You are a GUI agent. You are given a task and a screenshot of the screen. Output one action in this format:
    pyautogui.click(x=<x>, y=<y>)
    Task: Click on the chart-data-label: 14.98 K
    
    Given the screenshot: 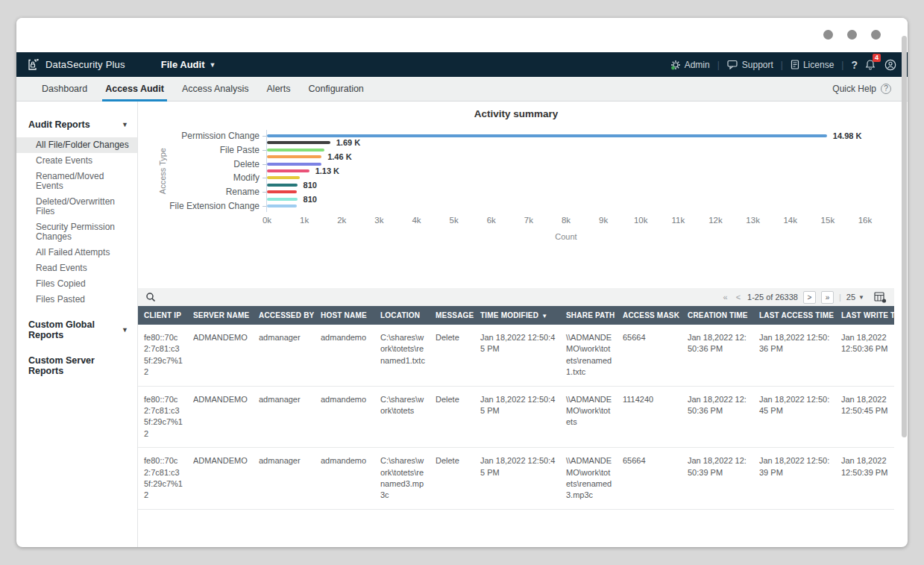 What is the action you would take?
    pyautogui.click(x=847, y=136)
    